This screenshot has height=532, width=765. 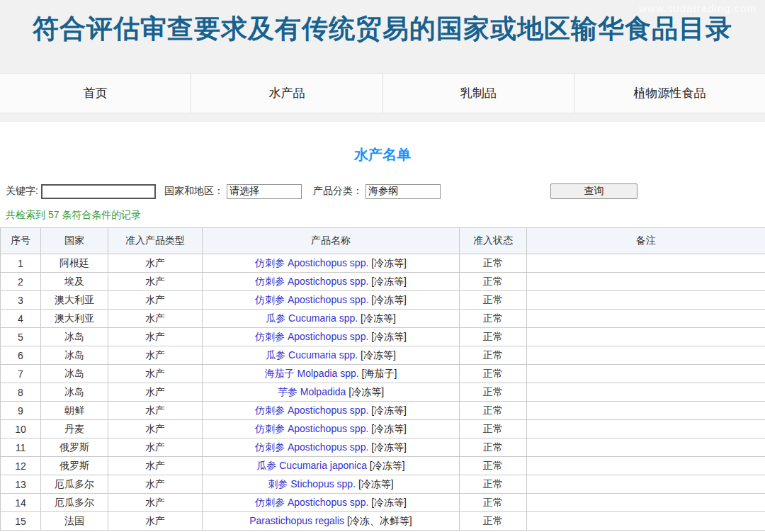 I want to click on row-product-name: 海茄子 Molpadia spp. [海茄子], so click(x=332, y=374).